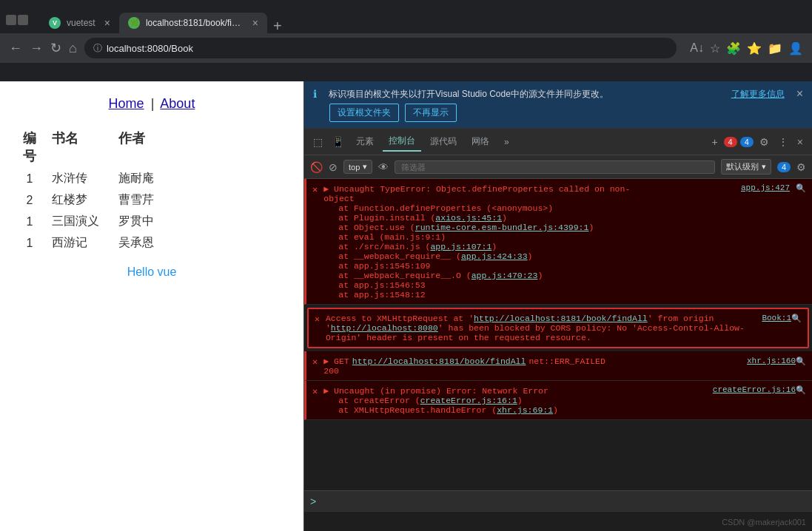 The height and width of the screenshot is (531, 812). I want to click on learn-more-link: 了解更多信息, so click(758, 95).